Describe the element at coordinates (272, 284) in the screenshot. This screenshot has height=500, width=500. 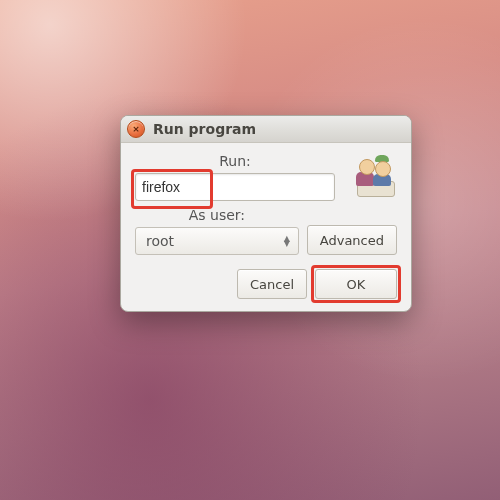
I see `cancel-label: Cancel` at that location.